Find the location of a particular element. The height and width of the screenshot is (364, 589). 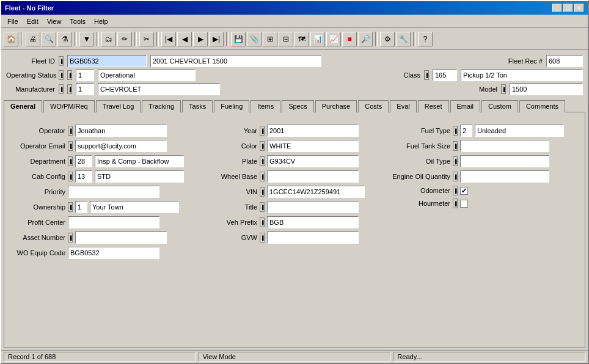

menu-help: Help is located at coordinates (101, 21).